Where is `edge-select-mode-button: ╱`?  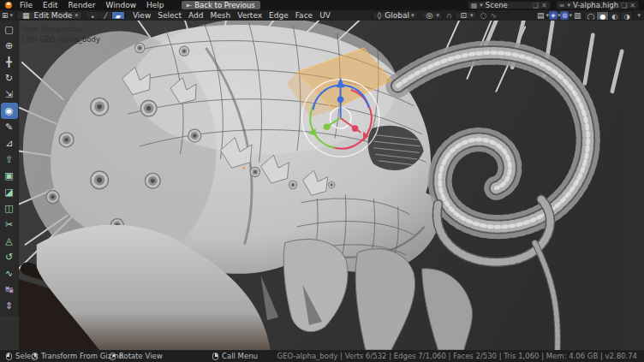
edge-select-mode-button: ╱ is located at coordinates (106, 15).